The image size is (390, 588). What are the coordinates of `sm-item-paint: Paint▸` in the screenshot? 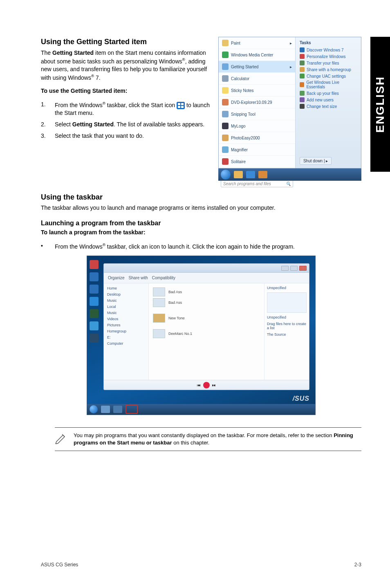 It's located at (257, 43).